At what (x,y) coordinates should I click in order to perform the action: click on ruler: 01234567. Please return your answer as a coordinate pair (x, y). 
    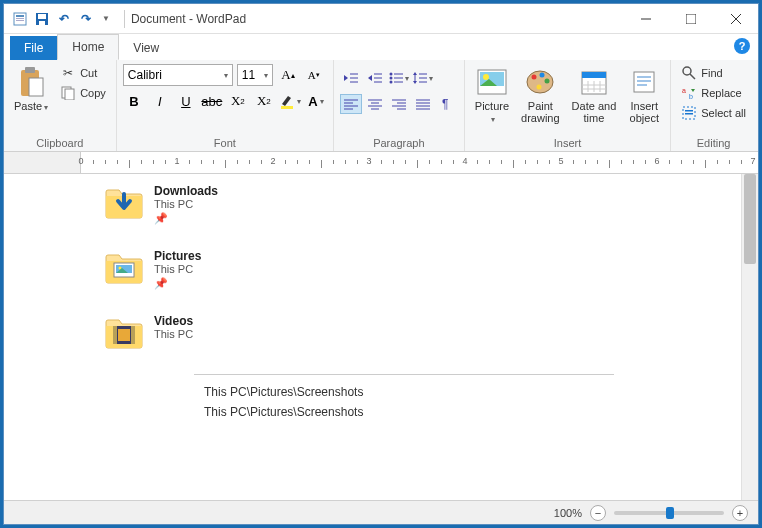
    Looking at the image, I should click on (381, 163).